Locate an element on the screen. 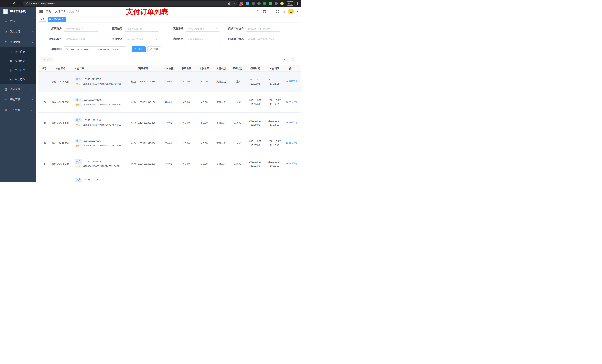  sidebar-item-payment: ¥支付管理 is located at coordinates (18, 42).